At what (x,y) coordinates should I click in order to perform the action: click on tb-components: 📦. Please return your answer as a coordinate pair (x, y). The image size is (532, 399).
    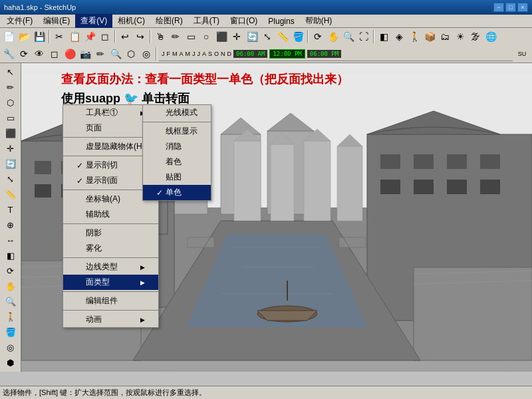
    Looking at the image, I should click on (430, 37).